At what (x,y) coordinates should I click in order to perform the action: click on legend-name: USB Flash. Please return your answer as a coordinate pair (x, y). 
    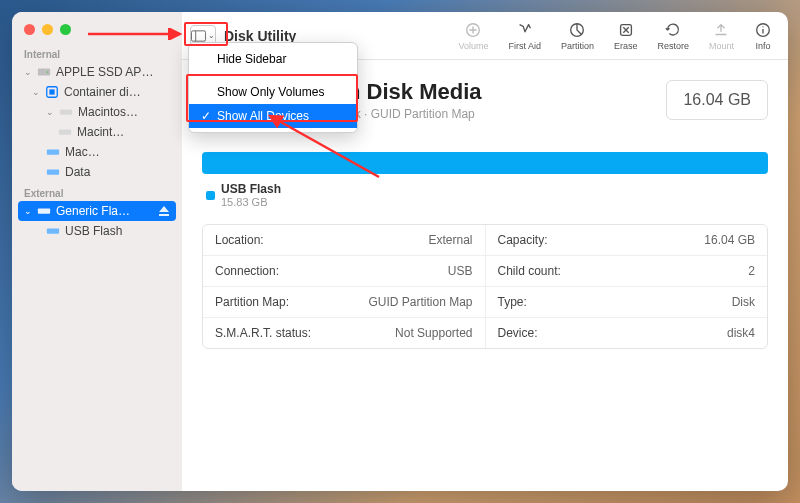
    Looking at the image, I should click on (251, 189).